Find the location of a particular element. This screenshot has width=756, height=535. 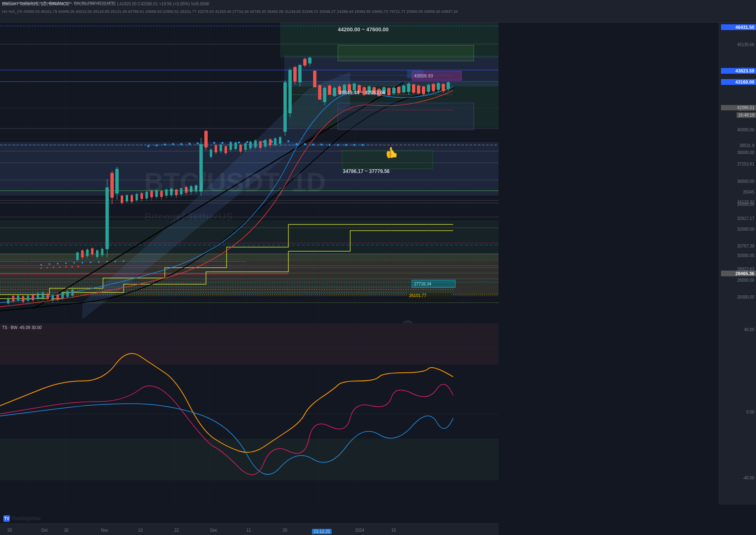

date-dec: Dec is located at coordinates (214, 530).